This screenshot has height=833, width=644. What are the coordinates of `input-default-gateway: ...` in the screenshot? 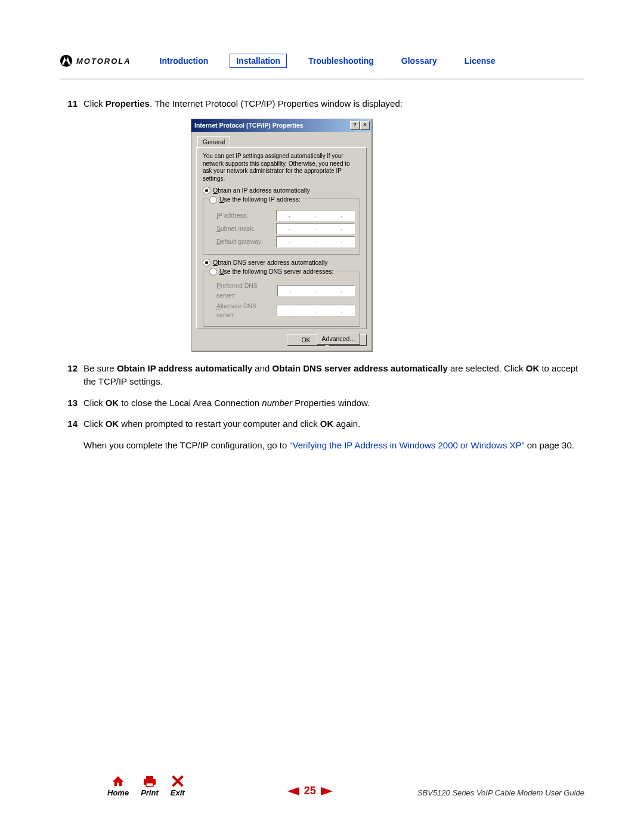 It's located at (315, 242).